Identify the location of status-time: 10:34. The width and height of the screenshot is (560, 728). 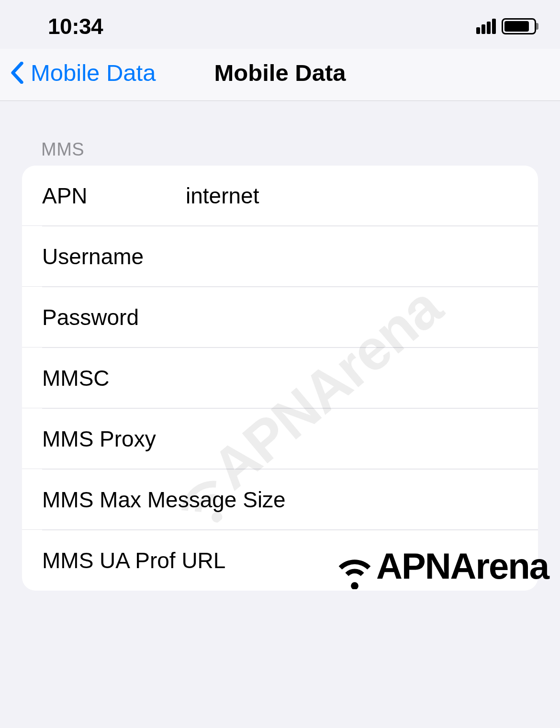
(76, 26).